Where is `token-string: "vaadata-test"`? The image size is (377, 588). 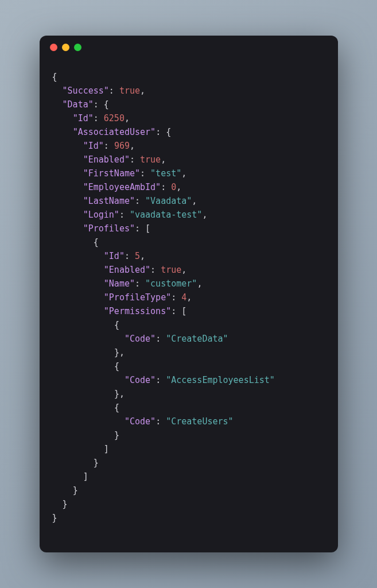 token-string: "vaadata-test" is located at coordinates (166, 215).